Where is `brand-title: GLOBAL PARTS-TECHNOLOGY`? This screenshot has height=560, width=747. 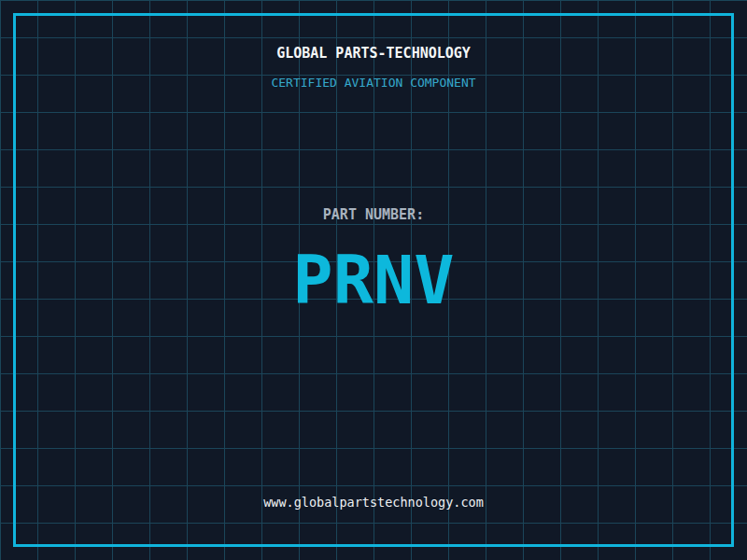 brand-title: GLOBAL PARTS-TECHNOLOGY is located at coordinates (374, 53).